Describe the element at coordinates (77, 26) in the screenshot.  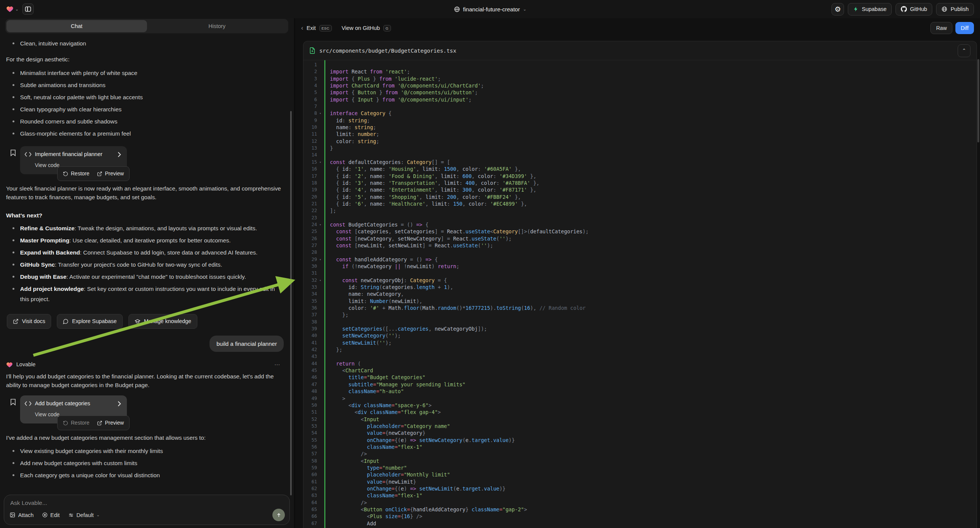
I see `tab-chat: Chat` at that location.